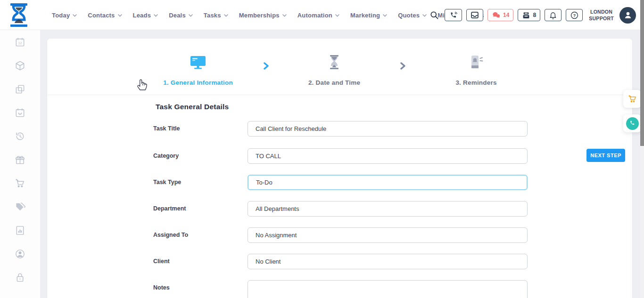 This screenshot has width=644, height=298. I want to click on phone-call-button, so click(454, 15).